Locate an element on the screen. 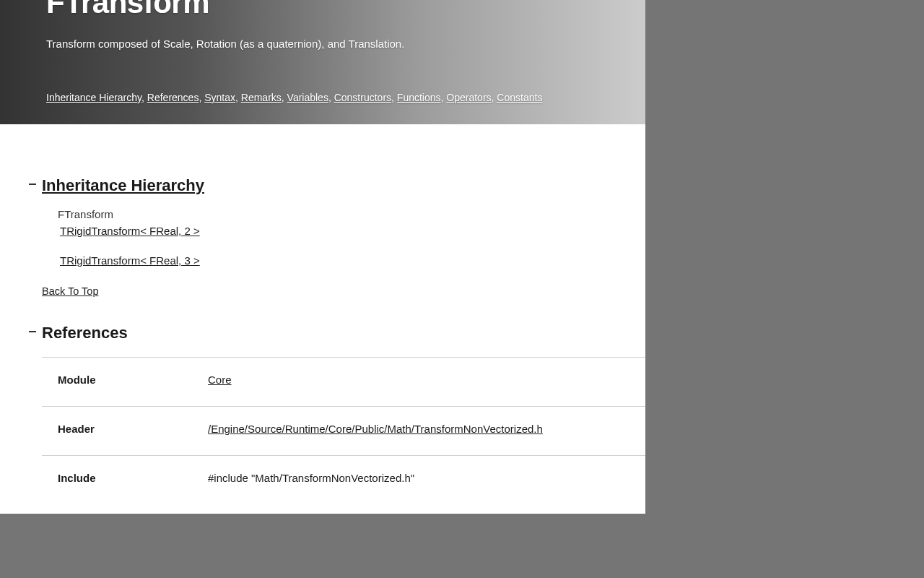 The image size is (924, 578). page-description: Transform composed of Scale, Rotation (a… is located at coordinates (323, 43).